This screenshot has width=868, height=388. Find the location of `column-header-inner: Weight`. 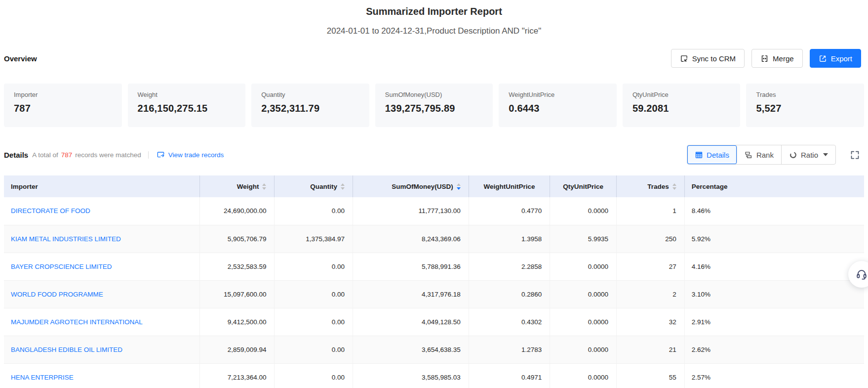

column-header-inner: Weight is located at coordinates (237, 187).